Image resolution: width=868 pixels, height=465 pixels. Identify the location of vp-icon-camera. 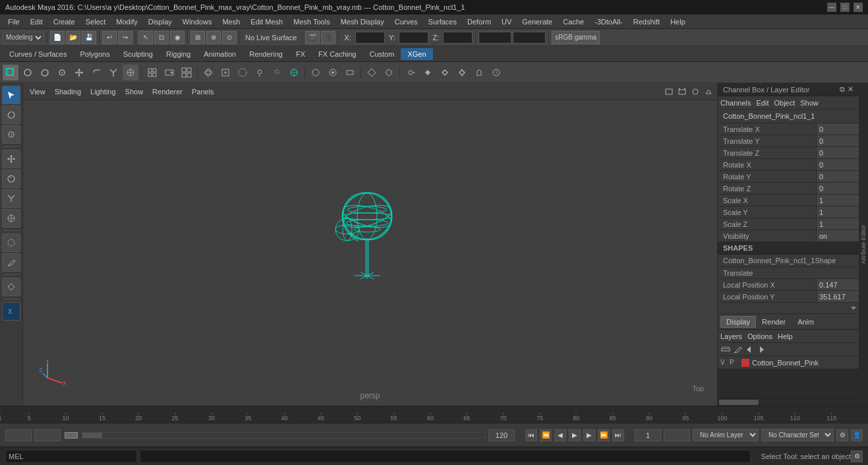
(669, 92).